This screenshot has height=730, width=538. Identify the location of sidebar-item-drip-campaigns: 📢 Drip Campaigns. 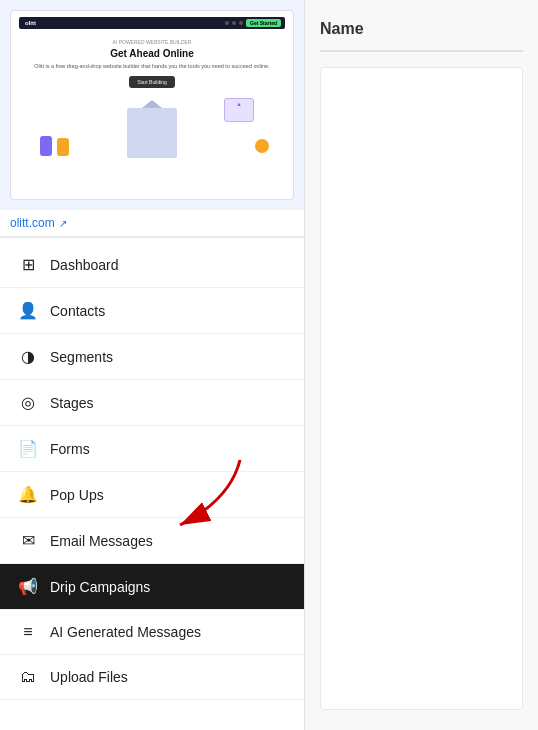
(152, 587).